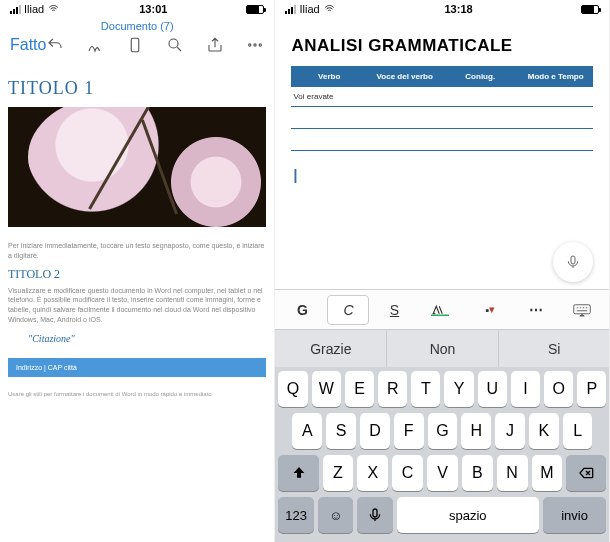 The image size is (610, 542). What do you see at coordinates (298, 473) in the screenshot?
I see `key-shift` at bounding box center [298, 473].